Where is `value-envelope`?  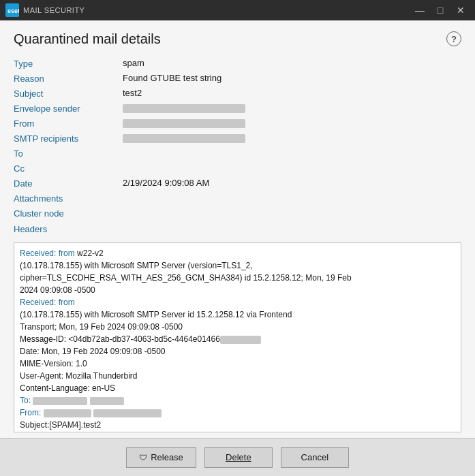
value-envelope is located at coordinates (292, 108).